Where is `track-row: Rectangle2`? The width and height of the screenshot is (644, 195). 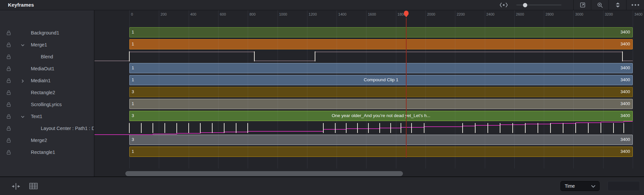
track-row: Rectangle2 is located at coordinates (47, 93).